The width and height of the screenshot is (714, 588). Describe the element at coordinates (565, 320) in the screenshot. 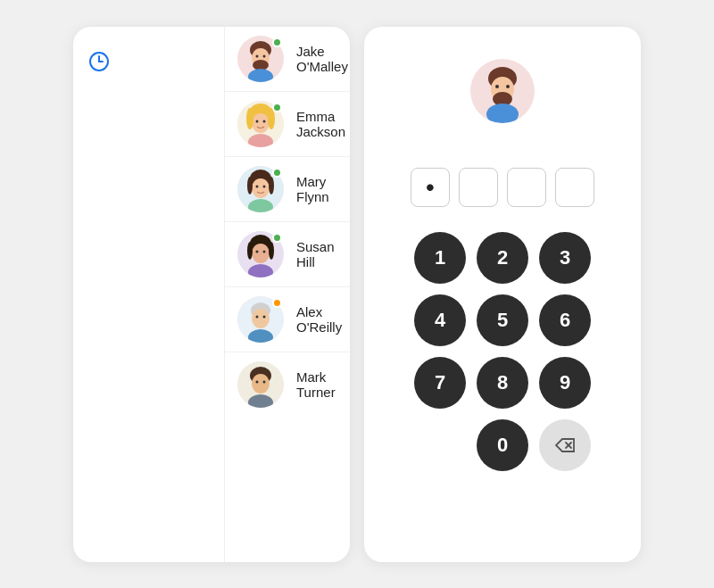

I see `numpad-key-6: 6` at that location.